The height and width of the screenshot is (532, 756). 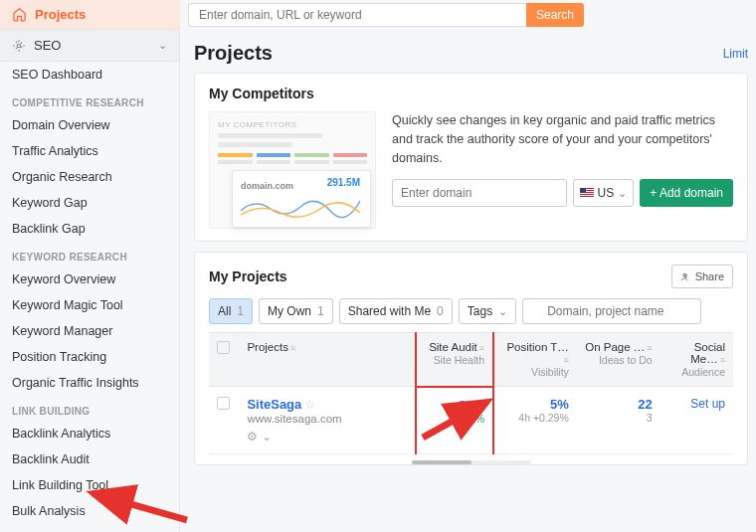 What do you see at coordinates (455, 406) in the screenshot?
I see `site-audit-value: 92%` at bounding box center [455, 406].